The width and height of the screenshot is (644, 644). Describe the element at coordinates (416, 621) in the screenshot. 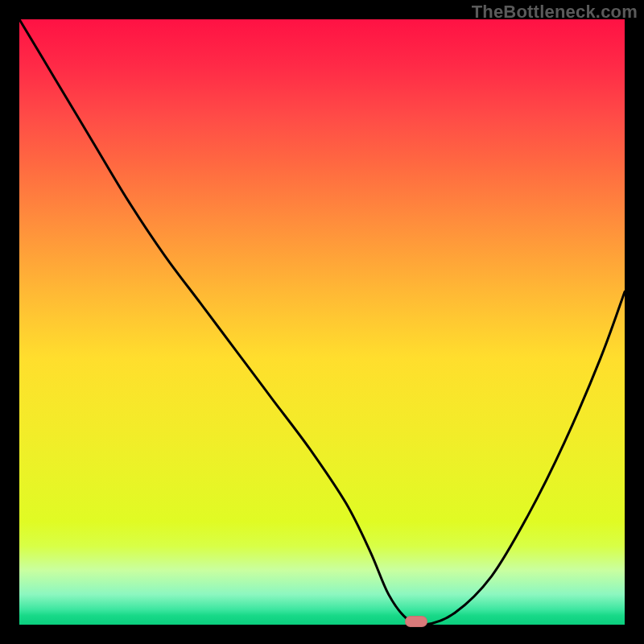

I see `optimal-point-marker` at that location.